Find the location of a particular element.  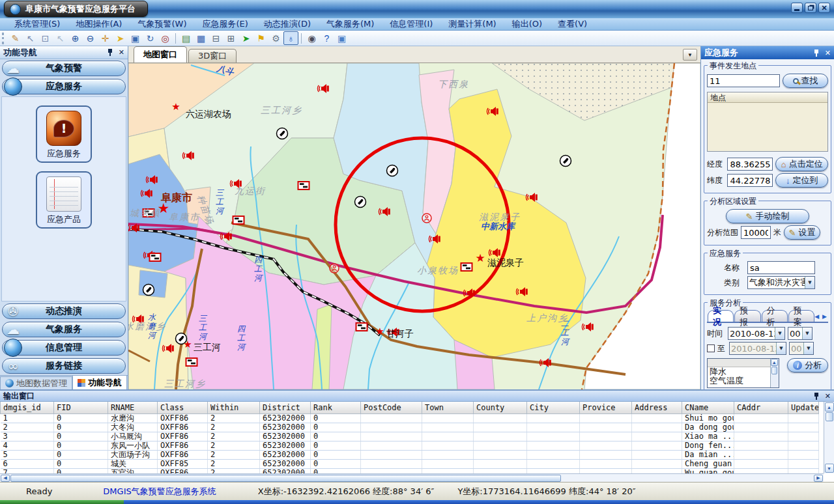

column-header-Address: Address is located at coordinates (657, 408).